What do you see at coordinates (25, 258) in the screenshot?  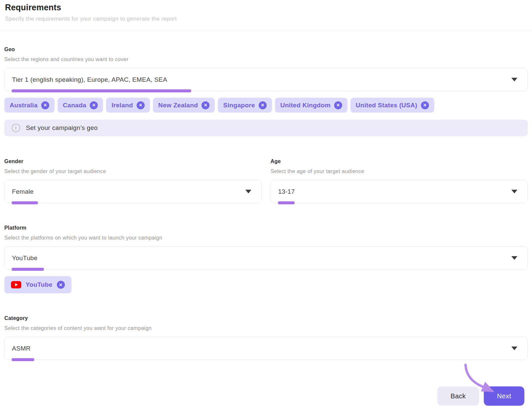 I see `platform-select-value: YouTube` at bounding box center [25, 258].